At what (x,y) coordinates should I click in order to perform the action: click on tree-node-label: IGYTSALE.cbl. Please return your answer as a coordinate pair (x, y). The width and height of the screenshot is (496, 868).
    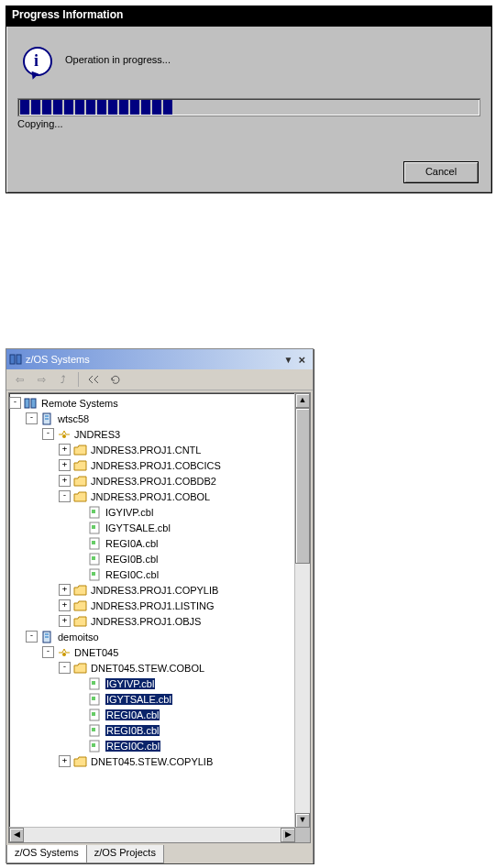
    Looking at the image, I should click on (138, 528).